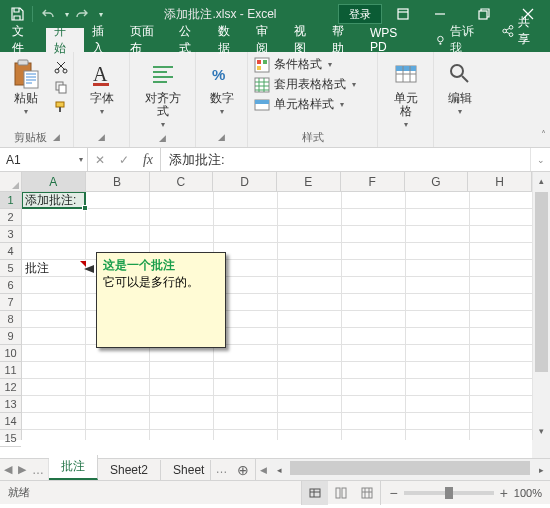 The width and height of the screenshot is (550, 508). Describe the element at coordinates (449, 493) in the screenshot. I see `zoom-slider` at that location.